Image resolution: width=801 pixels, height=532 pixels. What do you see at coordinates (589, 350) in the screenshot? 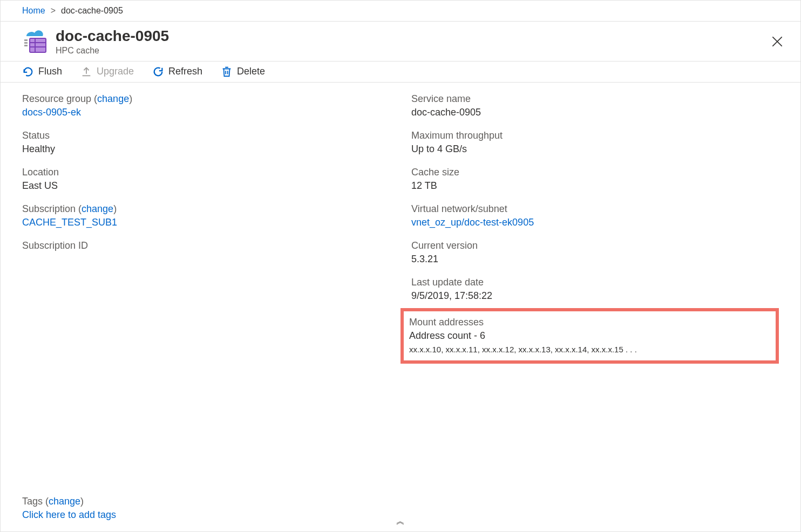
I see `mount-addresses-list: xx.x.x.10, xx.x.x.11, xx.x.x.12, xx.x.x.…` at bounding box center [589, 350].